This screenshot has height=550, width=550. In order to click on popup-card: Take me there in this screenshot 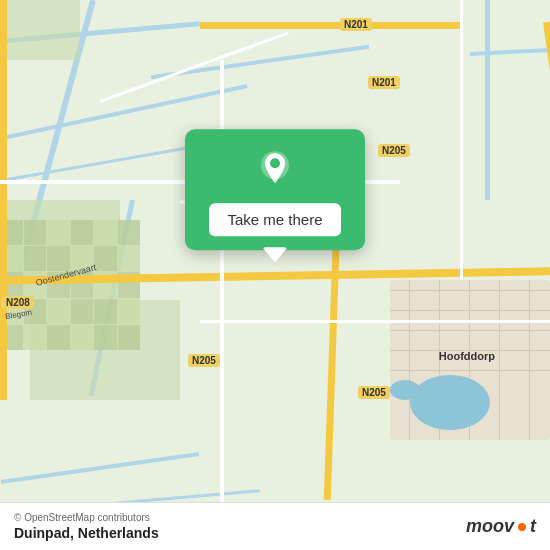, I will do `click(275, 190)`.